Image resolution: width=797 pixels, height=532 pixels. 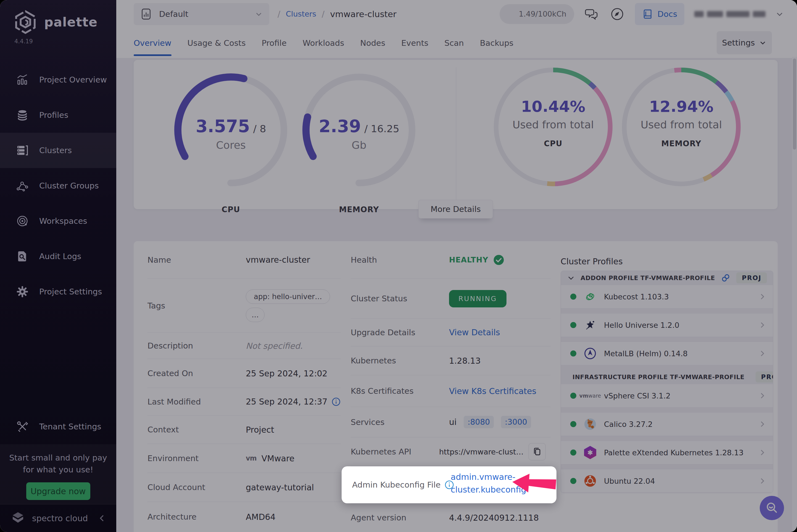 I want to click on tools-icon, so click(x=22, y=427).